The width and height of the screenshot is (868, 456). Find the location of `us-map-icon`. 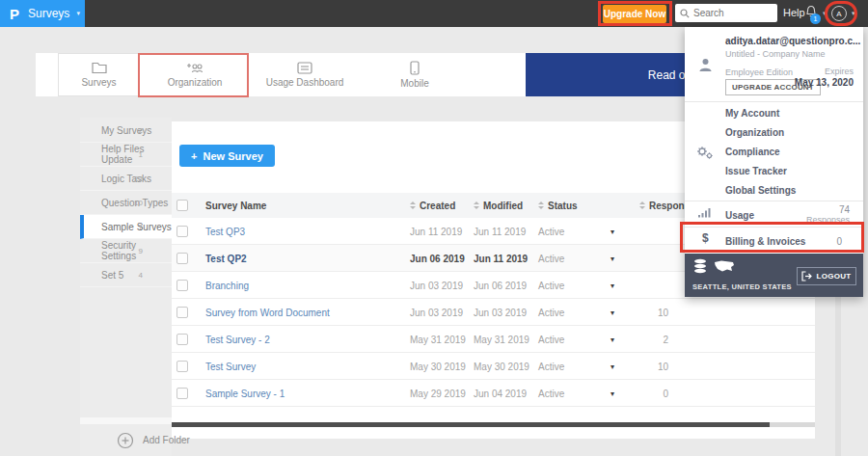

us-map-icon is located at coordinates (724, 266).